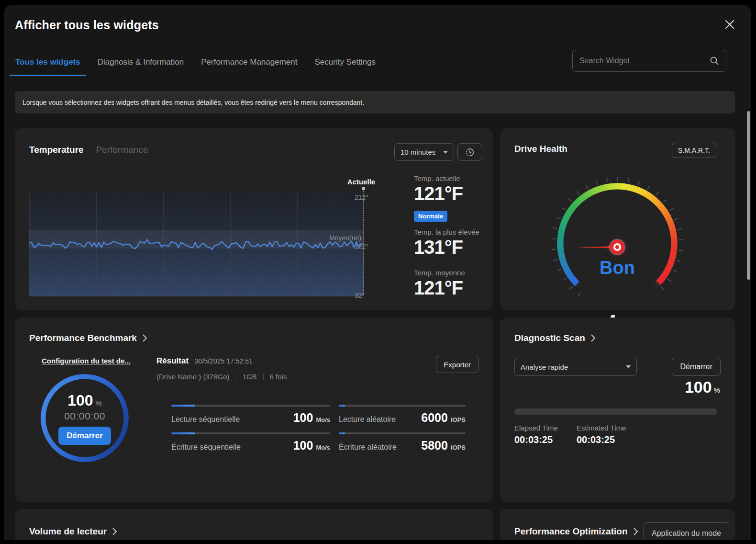  Describe the element at coordinates (206, 419) in the screenshot. I see `metric-label: Lecture séquentielle` at that location.